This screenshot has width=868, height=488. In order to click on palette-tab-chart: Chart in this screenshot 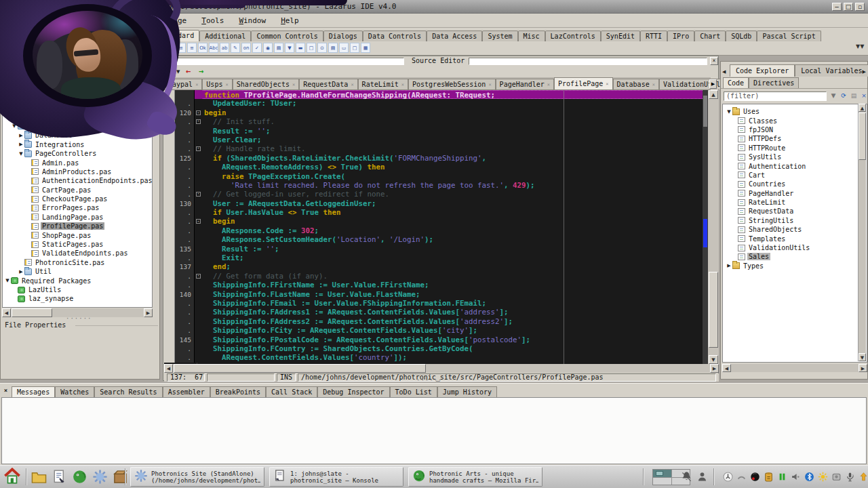, I will do `click(710, 36)`.